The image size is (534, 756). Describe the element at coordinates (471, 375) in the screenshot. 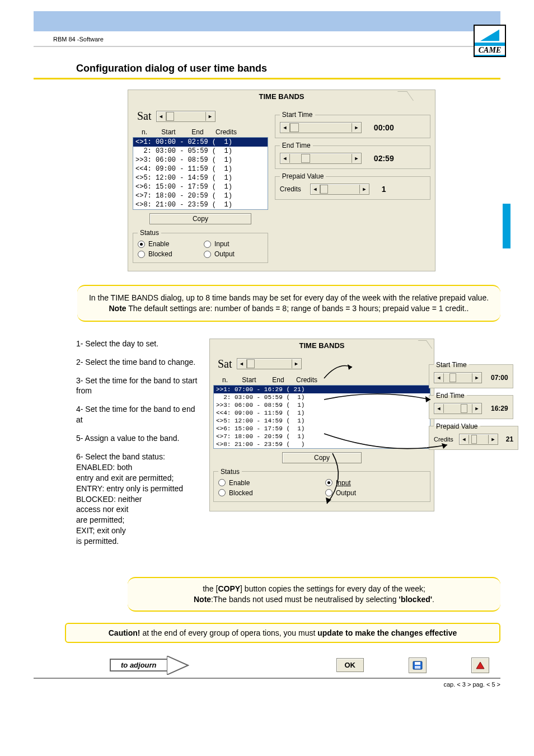

I see `start-time-fieldset: Start Time ◄ ► 07:00` at that location.